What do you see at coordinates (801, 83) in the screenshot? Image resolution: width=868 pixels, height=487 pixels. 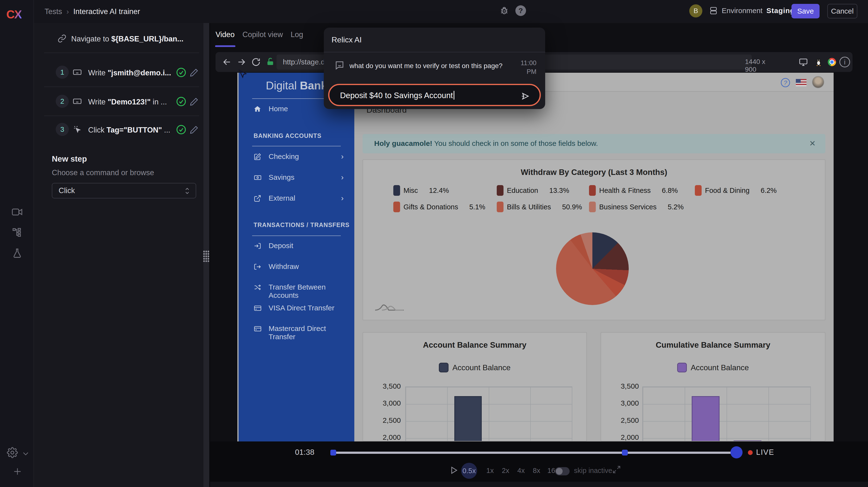 I see `us-flag-icon` at bounding box center [801, 83].